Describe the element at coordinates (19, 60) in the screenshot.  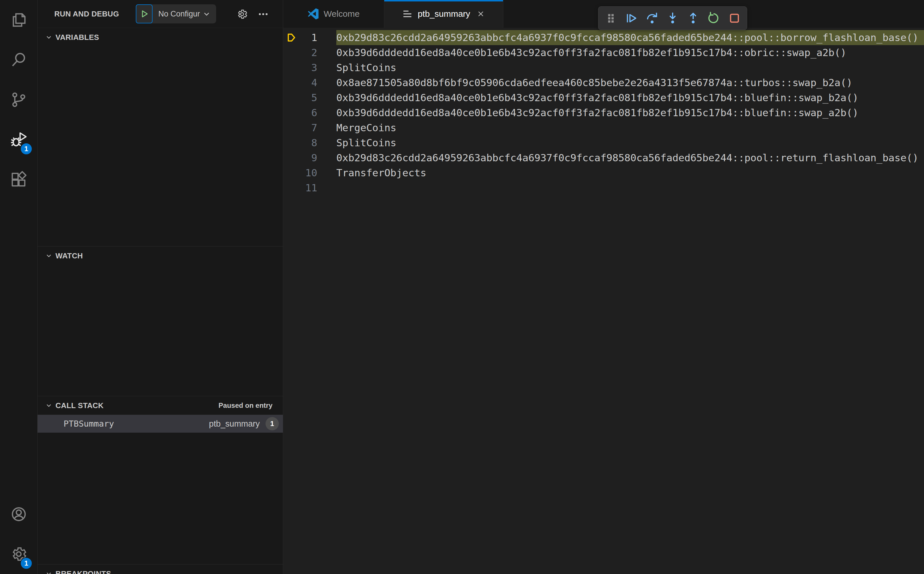
I see `sidebar-item-search` at that location.